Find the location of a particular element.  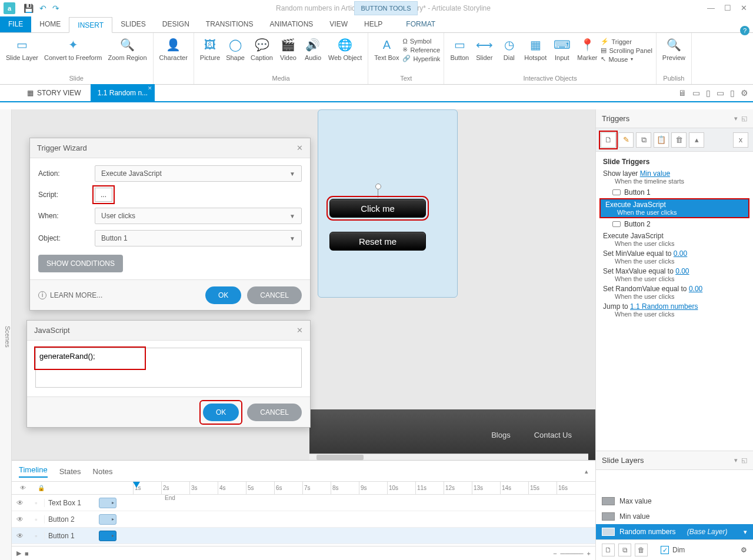

timeline-tab: Timeline is located at coordinates (33, 472).